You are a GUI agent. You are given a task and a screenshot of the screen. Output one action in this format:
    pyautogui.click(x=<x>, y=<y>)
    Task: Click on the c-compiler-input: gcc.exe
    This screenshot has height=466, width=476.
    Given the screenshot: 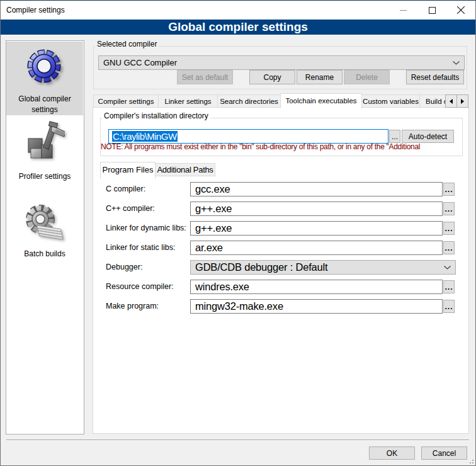 What is the action you would take?
    pyautogui.click(x=316, y=189)
    